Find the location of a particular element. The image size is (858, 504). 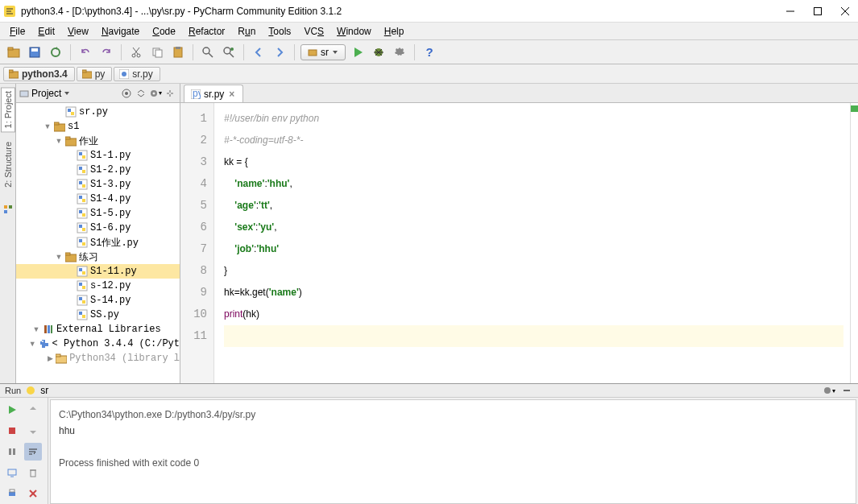

tree-item-6: S1-4.py is located at coordinates (98, 199).